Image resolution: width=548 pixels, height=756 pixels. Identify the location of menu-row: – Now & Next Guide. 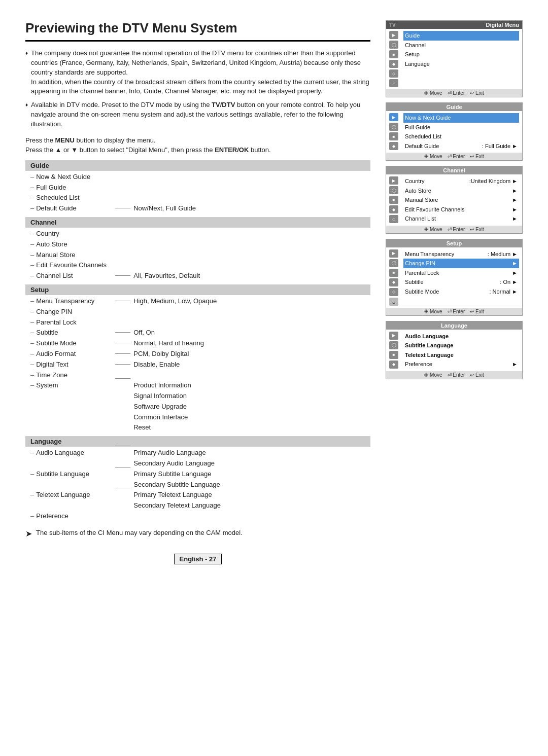
(198, 177).